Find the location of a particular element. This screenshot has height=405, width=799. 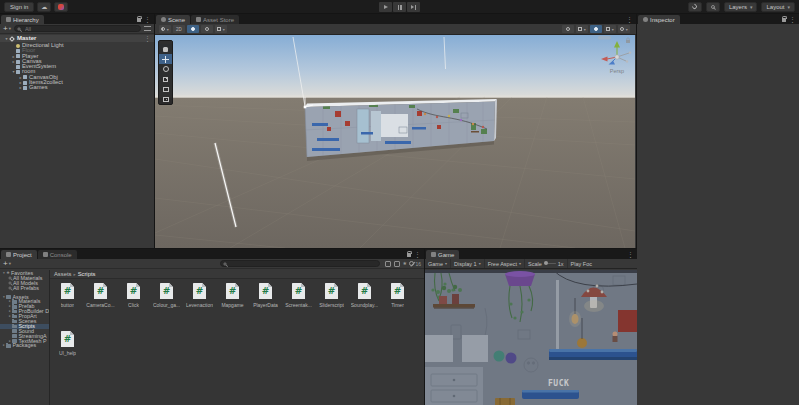

breadcrumb-chevron-icon: ▸ is located at coordinates (74, 274).